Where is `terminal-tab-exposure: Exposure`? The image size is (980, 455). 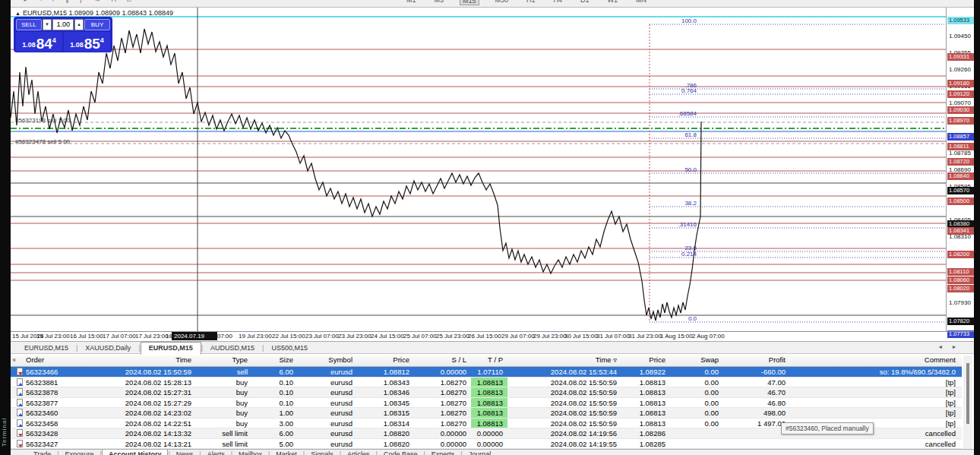 terminal-tab-exposure: Exposure is located at coordinates (80, 453).